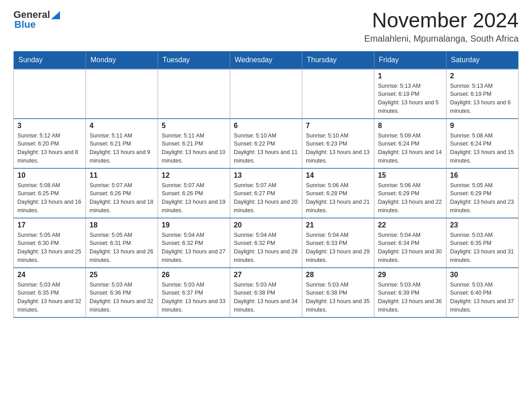 The height and width of the screenshot is (411, 532). What do you see at coordinates (122, 60) in the screenshot?
I see `weekday-header-monday: Monday` at bounding box center [122, 60].